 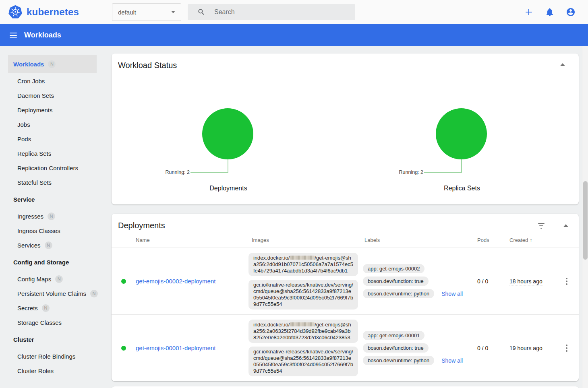 I want to click on search-icon, so click(x=201, y=12).